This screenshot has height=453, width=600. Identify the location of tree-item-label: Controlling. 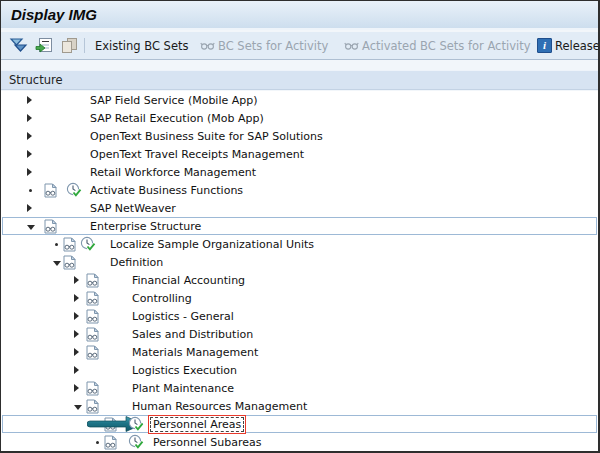
(162, 298).